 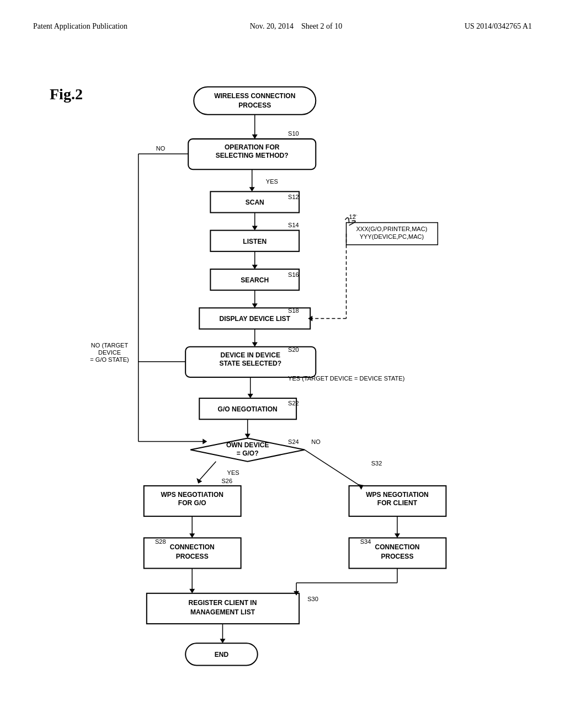 What do you see at coordinates (223, 603) in the screenshot?
I see `svg-text: REGISTER CLIENT IN` at bounding box center [223, 603].